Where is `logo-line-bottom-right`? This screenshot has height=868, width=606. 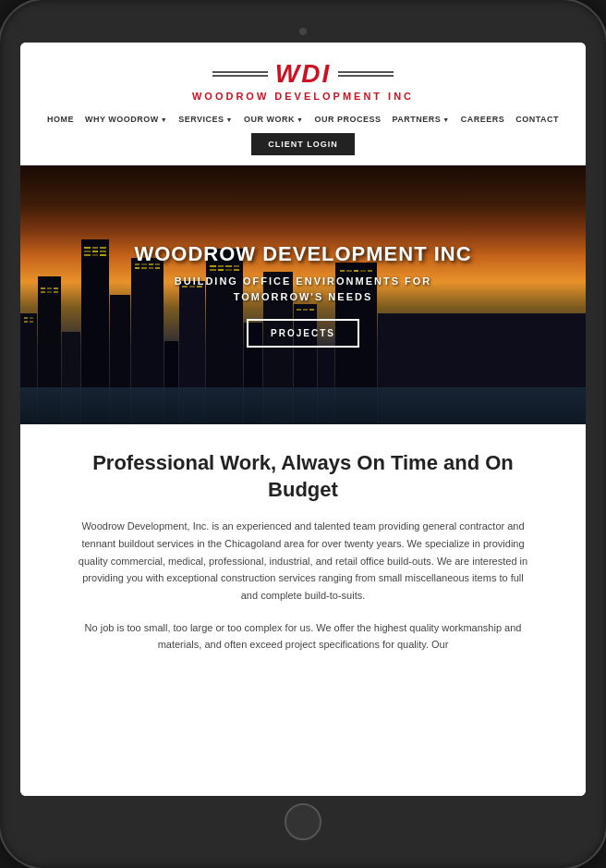 logo-line-bottom-right is located at coordinates (366, 76).